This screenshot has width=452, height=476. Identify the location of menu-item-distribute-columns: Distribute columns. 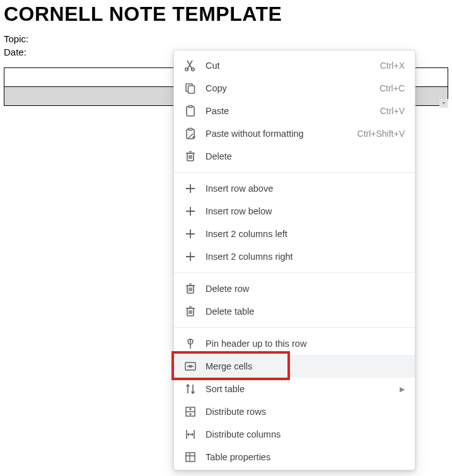
(294, 434).